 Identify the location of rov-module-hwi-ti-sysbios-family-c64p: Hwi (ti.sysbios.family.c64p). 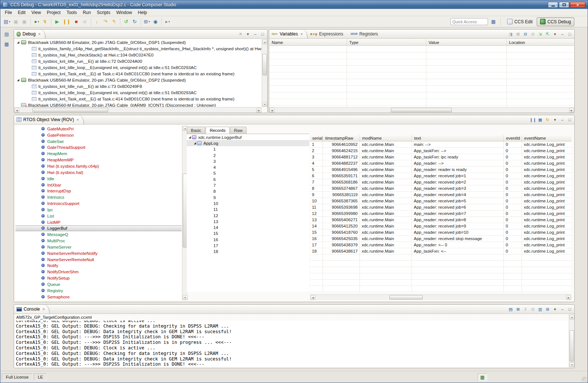
(99, 166).